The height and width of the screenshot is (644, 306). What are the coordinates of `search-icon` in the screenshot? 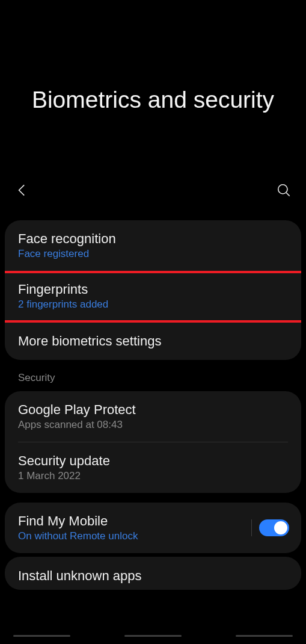 It's located at (284, 191).